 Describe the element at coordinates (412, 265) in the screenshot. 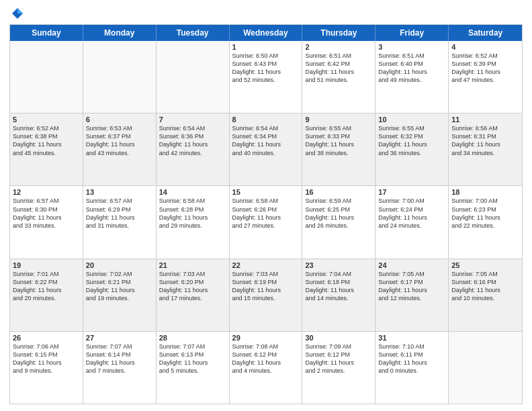

I see `day-number: 24` at that location.